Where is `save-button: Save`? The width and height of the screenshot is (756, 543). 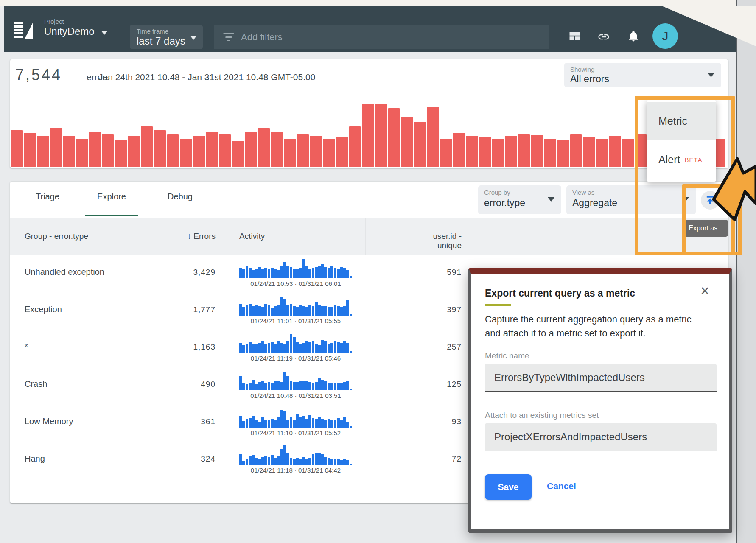 save-button: Save is located at coordinates (508, 487).